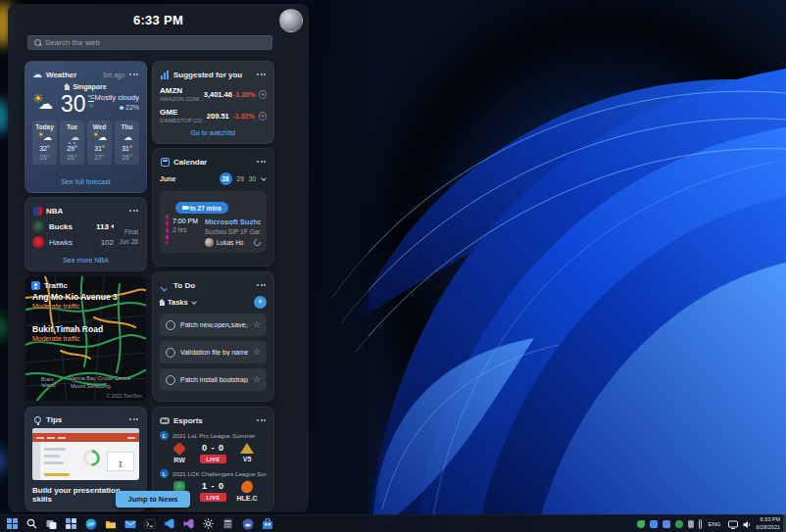 The height and width of the screenshot is (532, 786). Describe the element at coordinates (214, 116) in the screenshot. I see `stock-row: GME GAMESTOP CO... 209.51 -1.32% +` at that location.